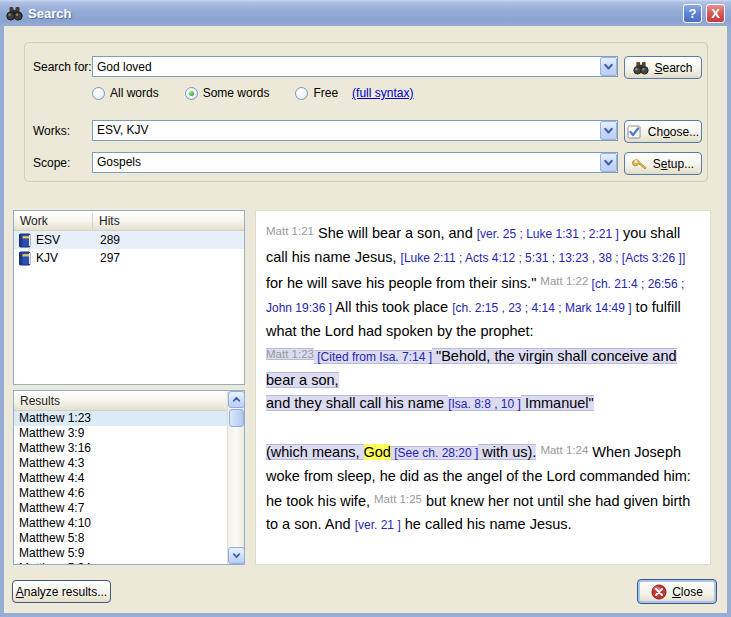  I want to click on result-item: Matthew 4:6, so click(120, 494).